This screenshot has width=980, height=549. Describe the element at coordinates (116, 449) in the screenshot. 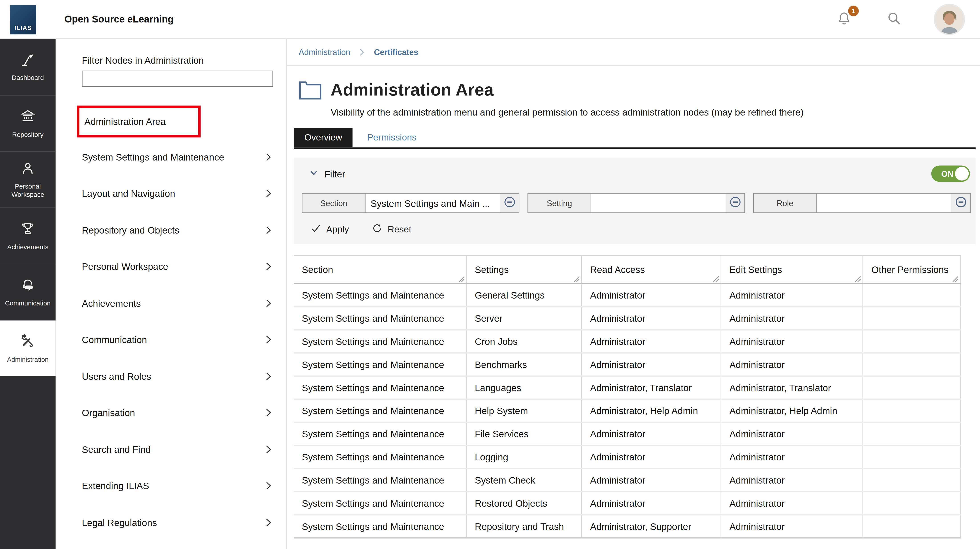

I see `tree-item-label: Search and Find` at that location.